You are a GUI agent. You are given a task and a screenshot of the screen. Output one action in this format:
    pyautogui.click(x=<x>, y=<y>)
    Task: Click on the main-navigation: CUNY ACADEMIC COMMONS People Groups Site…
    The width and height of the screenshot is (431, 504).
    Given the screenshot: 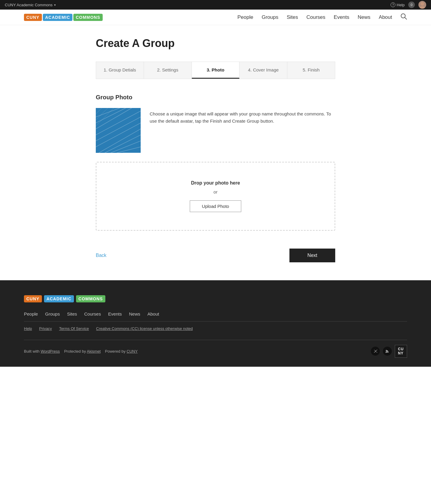 What is the action you would take?
    pyautogui.click(x=216, y=17)
    